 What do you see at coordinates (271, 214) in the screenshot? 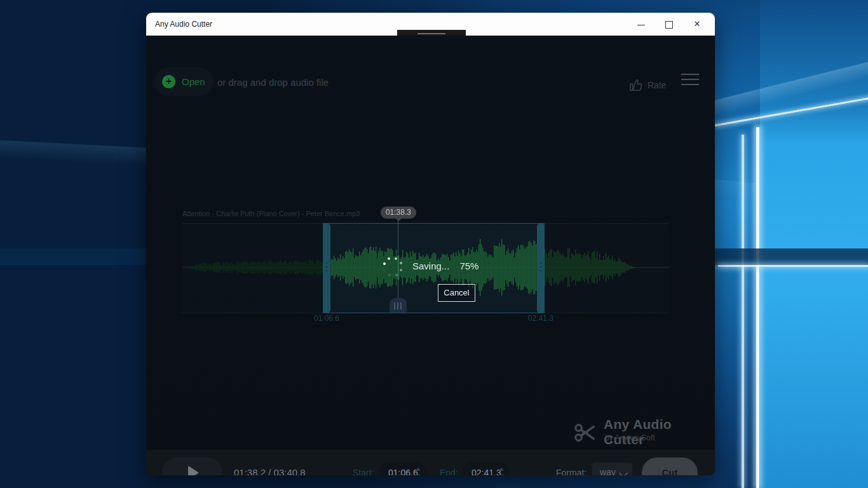
I see `audio-filename: Attention - Charlie Puth (Piano Cover) -…` at bounding box center [271, 214].